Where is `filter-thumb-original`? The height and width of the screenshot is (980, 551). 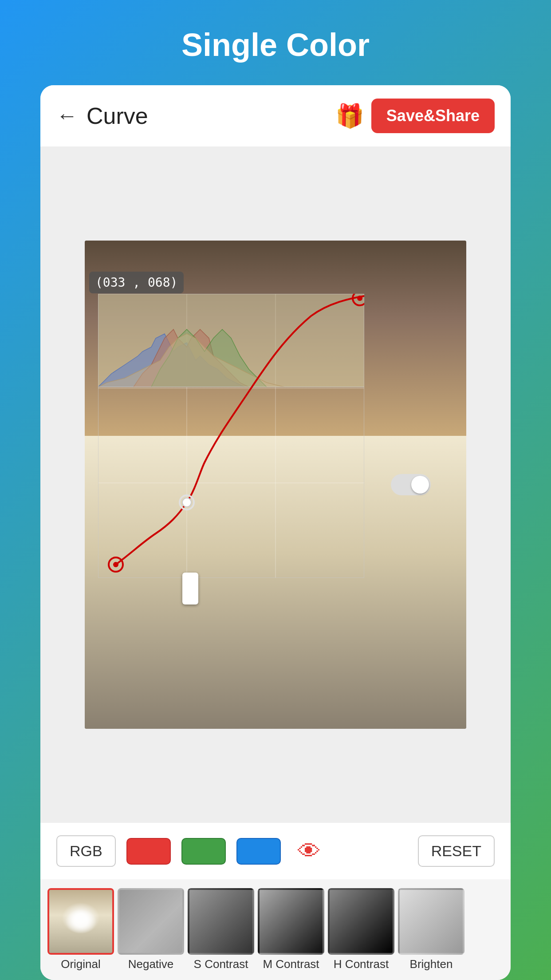
filter-thumb-original is located at coordinates (81, 921).